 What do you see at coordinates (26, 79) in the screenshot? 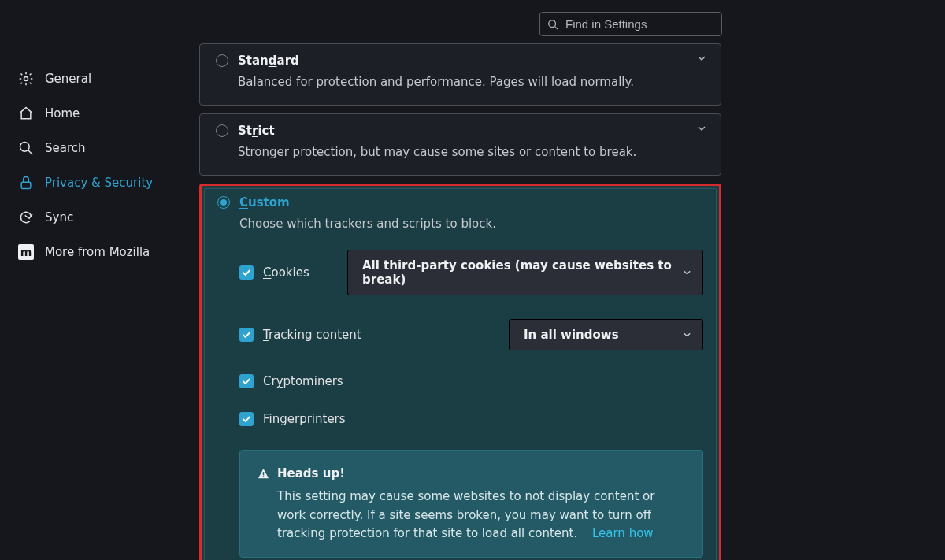
I see `gear-icon` at bounding box center [26, 79].